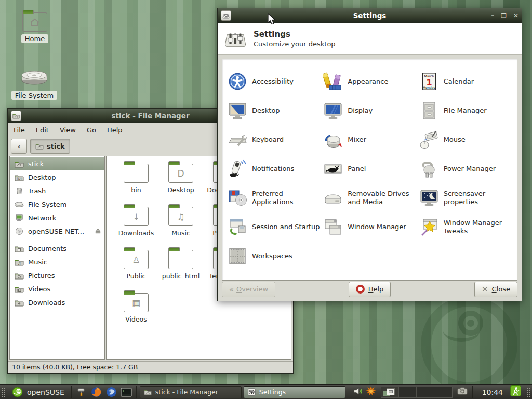 This screenshot has width=532, height=399. Describe the element at coordinates (57, 289) in the screenshot. I see `sidebar-item-videos: Videos` at that location.